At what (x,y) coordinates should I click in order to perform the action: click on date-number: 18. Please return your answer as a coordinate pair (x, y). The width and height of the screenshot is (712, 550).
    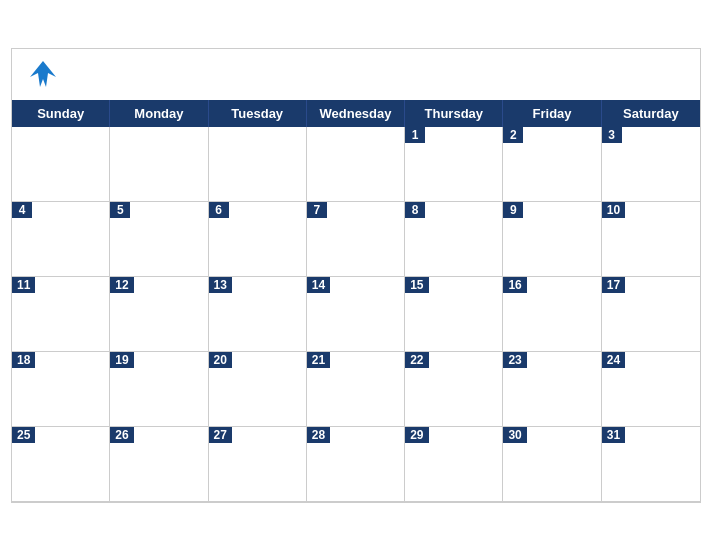
    Looking at the image, I should click on (24, 360).